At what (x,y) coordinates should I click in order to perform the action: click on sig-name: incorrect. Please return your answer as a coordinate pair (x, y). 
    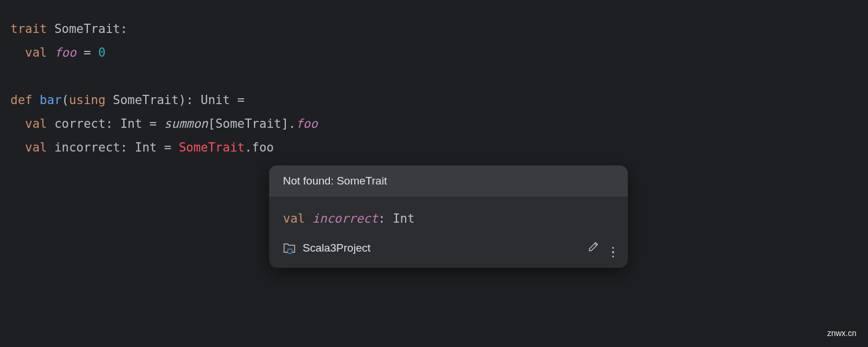
    Looking at the image, I should click on (345, 219).